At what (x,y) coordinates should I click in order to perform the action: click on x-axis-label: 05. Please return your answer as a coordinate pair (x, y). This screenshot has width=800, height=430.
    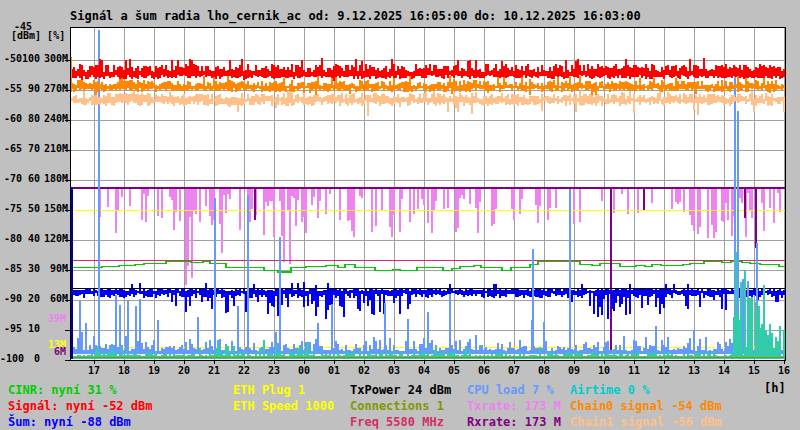
    Looking at the image, I should click on (454, 370).